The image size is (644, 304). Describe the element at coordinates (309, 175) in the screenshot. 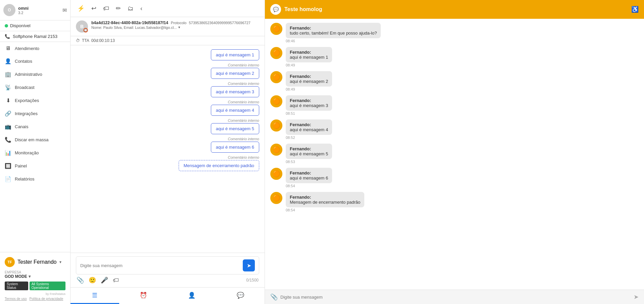

I see `chat-bubble: Fernando: aqui é mensagem 6` at that location.